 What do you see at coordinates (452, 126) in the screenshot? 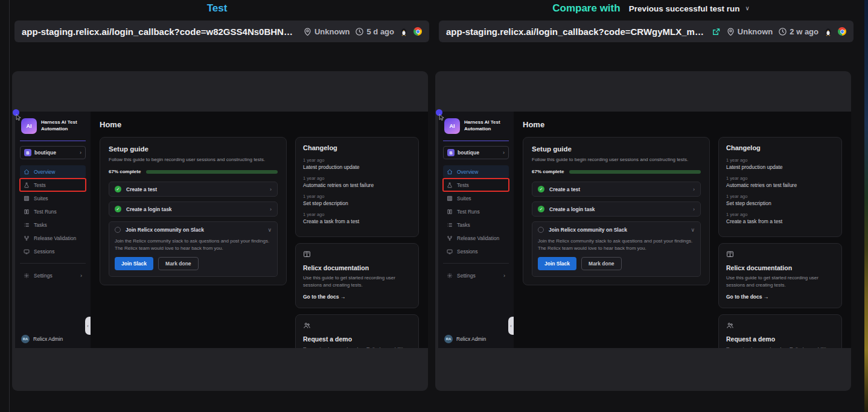
I see `harness-logo: AI` at bounding box center [452, 126].